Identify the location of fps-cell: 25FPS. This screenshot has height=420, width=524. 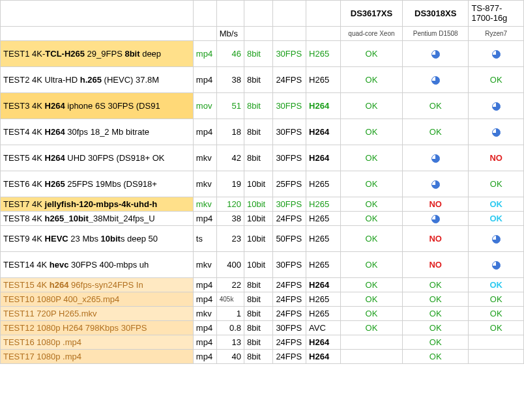
(289, 184).